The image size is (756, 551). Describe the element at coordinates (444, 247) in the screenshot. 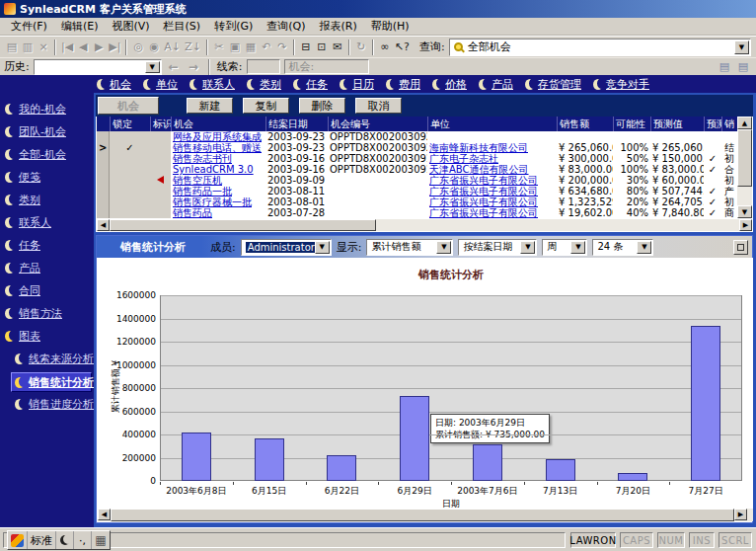

I see `display-dropdown-arrow: ▼` at that location.